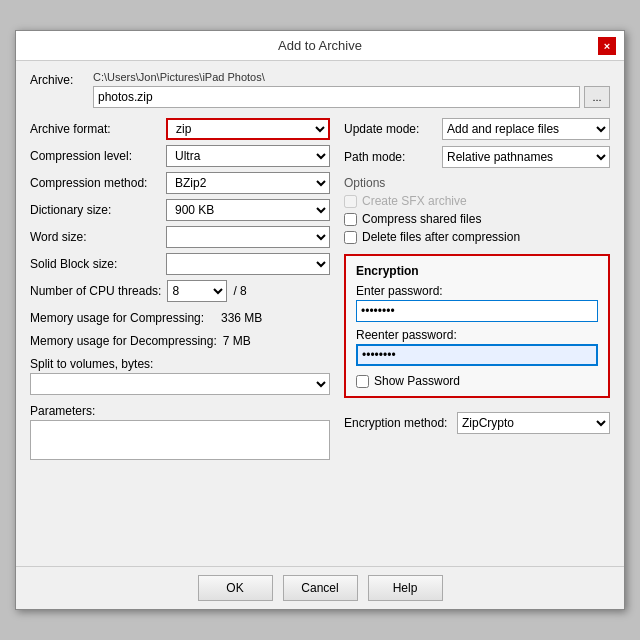  Describe the element at coordinates (417, 381) in the screenshot. I see `show-pw-label: Show Password` at that location.